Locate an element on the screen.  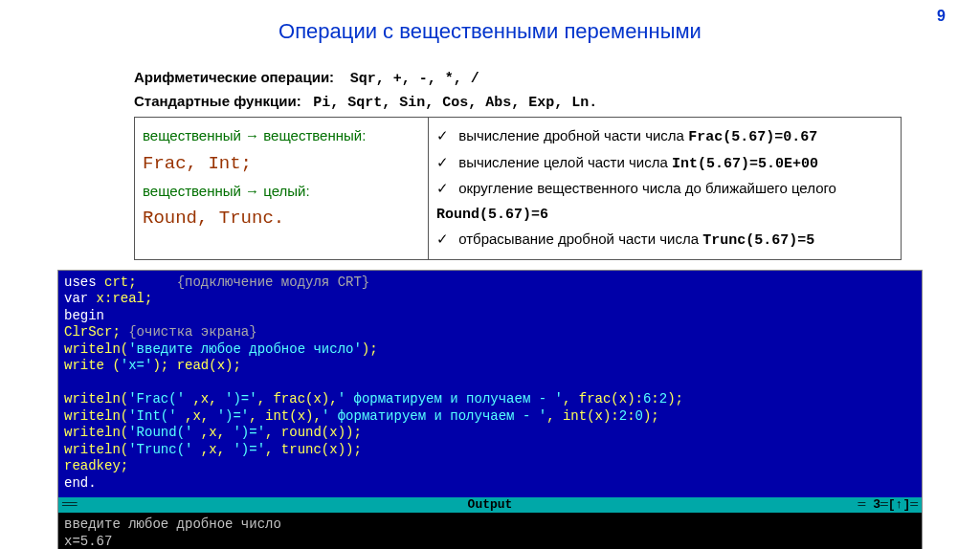
desc-trunc: отбрасывание дробной части числа Trunc(5… is located at coordinates (664, 240).